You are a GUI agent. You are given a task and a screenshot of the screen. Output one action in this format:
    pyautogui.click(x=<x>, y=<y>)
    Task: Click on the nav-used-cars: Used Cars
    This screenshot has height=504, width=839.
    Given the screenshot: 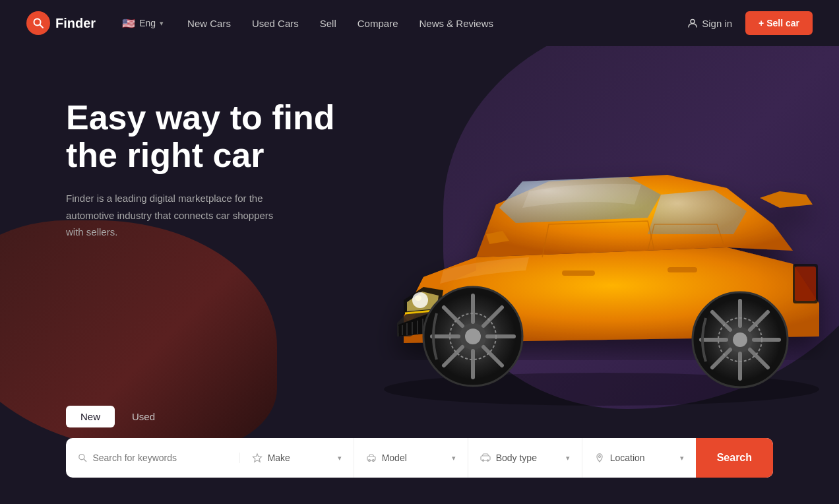 What is the action you would take?
    pyautogui.click(x=276, y=24)
    